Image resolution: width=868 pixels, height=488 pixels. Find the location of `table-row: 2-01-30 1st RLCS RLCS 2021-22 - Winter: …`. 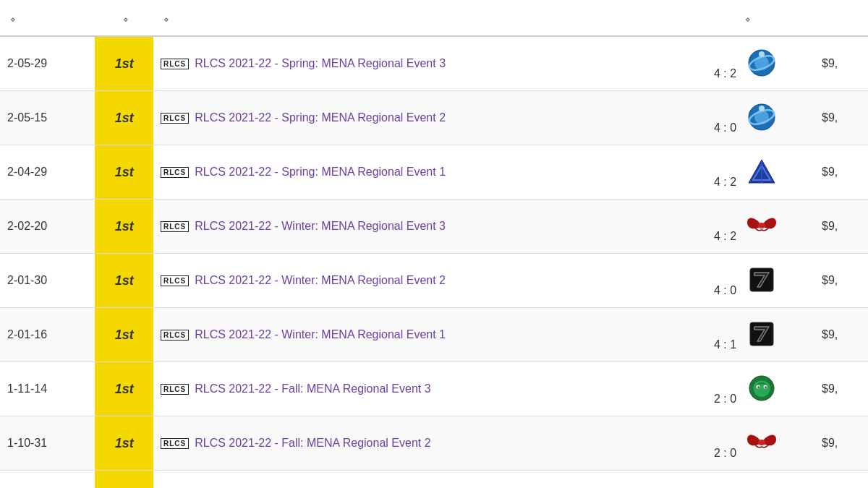

table-row: 2-01-30 1st RLCS RLCS 2021-22 - Winter: … is located at coordinates (434, 281).